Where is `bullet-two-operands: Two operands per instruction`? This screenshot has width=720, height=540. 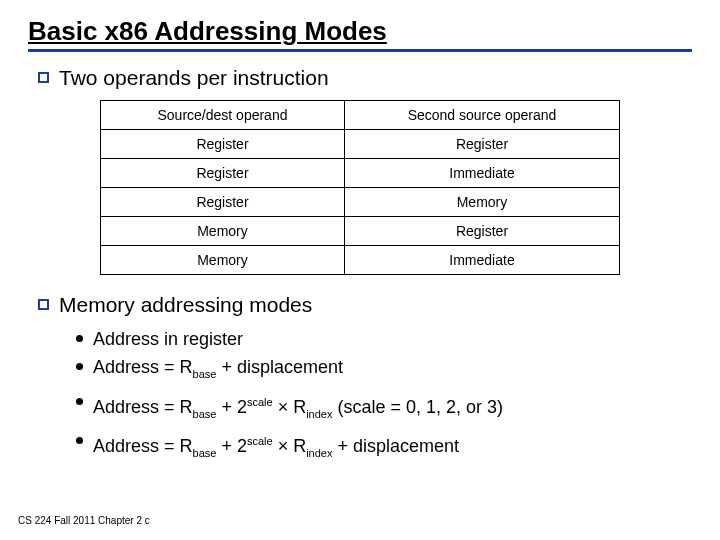
bullet-two-operands: Two operands per instruction is located at coordinates (365, 78).